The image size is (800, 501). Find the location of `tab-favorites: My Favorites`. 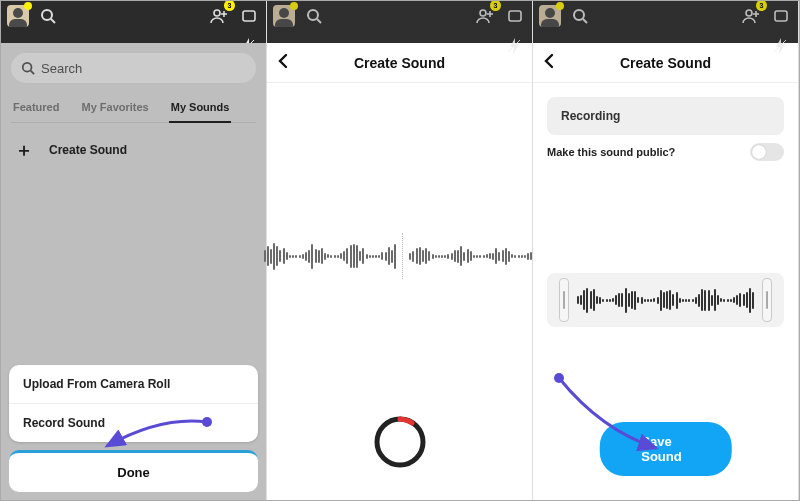

tab-favorites: My Favorites is located at coordinates (114, 108).